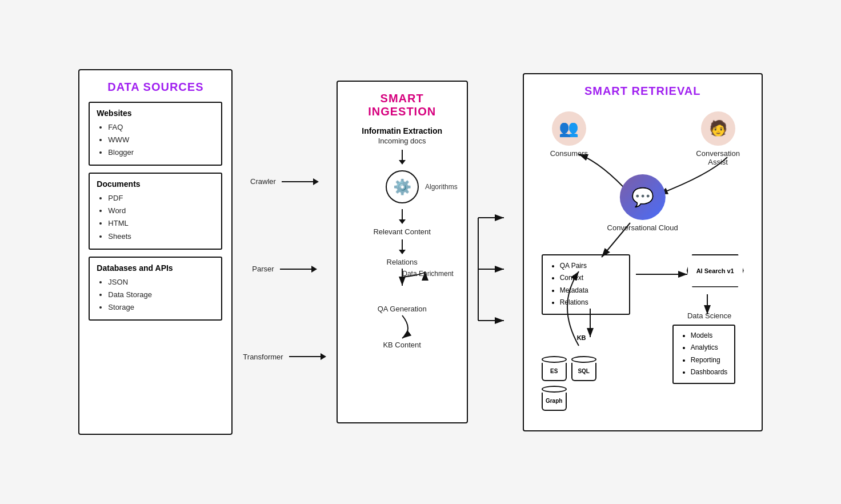  What do you see at coordinates (643, 227) in the screenshot?
I see `conversational-cloud-label: Conversational Cloud` at bounding box center [643, 227].